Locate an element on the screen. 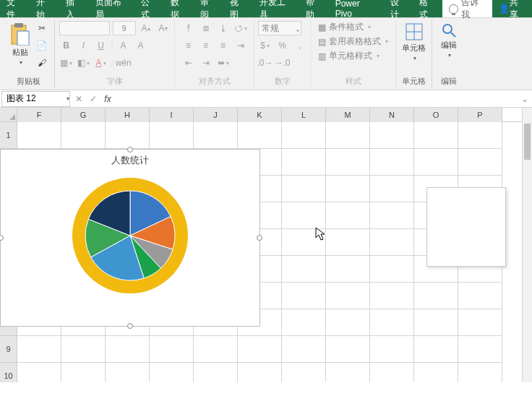 This screenshot has width=532, height=404. edit-button: 编辑▾ is located at coordinates (449, 40).